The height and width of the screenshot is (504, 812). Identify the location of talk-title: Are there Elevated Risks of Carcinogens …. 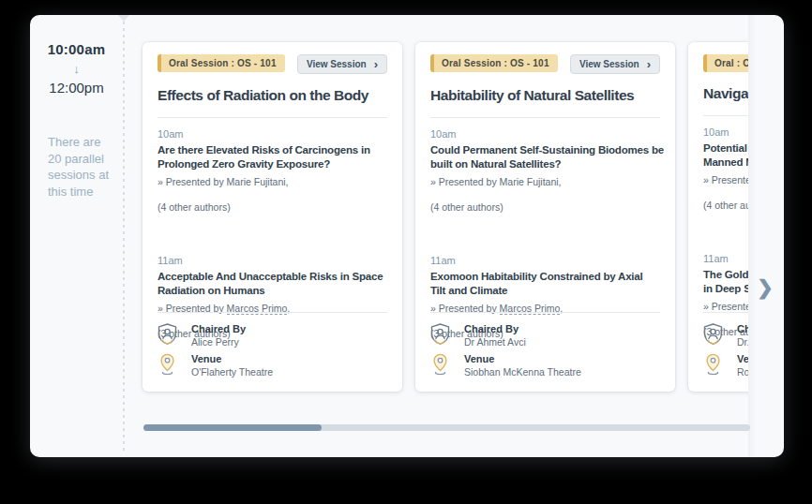
(272, 157).